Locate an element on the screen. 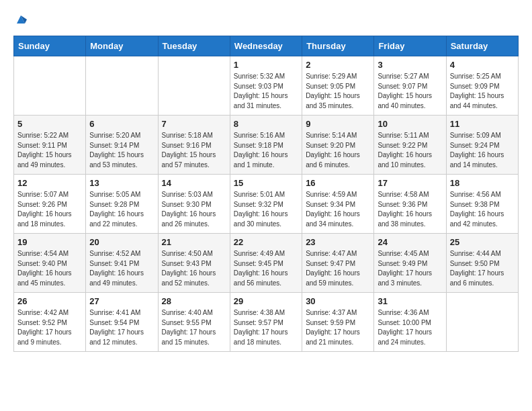 The image size is (532, 411). day-number: 30 is located at coordinates (338, 301).